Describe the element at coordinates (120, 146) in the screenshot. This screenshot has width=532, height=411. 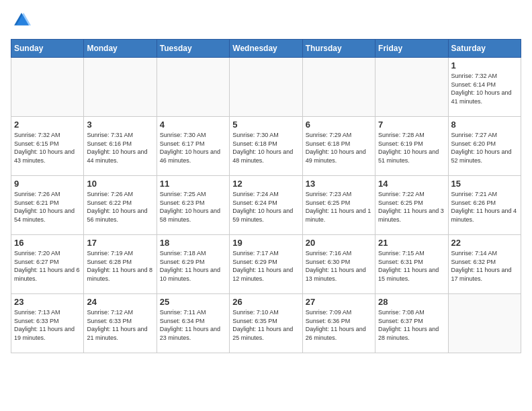
I see `calendar-cell: 3Sunrise: 7:31 AM Sunset: 6:16 PM Daylig…` at that location.